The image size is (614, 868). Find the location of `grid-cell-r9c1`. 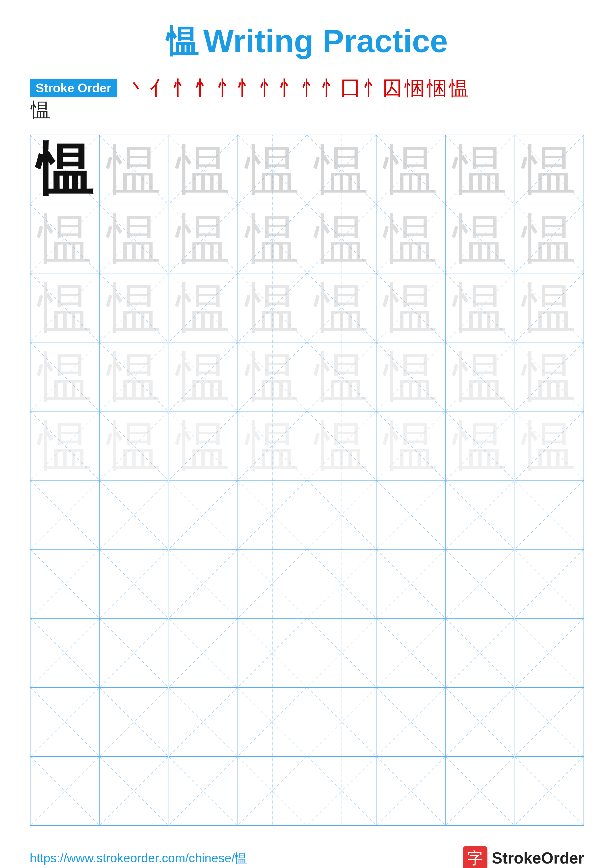

grid-cell-r9c1 is located at coordinates (65, 722).